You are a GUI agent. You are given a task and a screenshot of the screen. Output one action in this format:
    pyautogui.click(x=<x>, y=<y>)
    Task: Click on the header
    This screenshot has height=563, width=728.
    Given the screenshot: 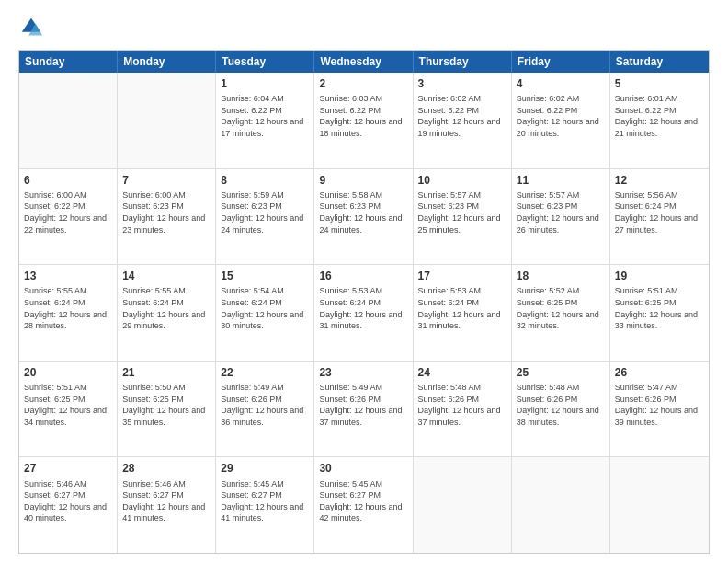 What is the action you would take?
    pyautogui.click(x=364, y=28)
    